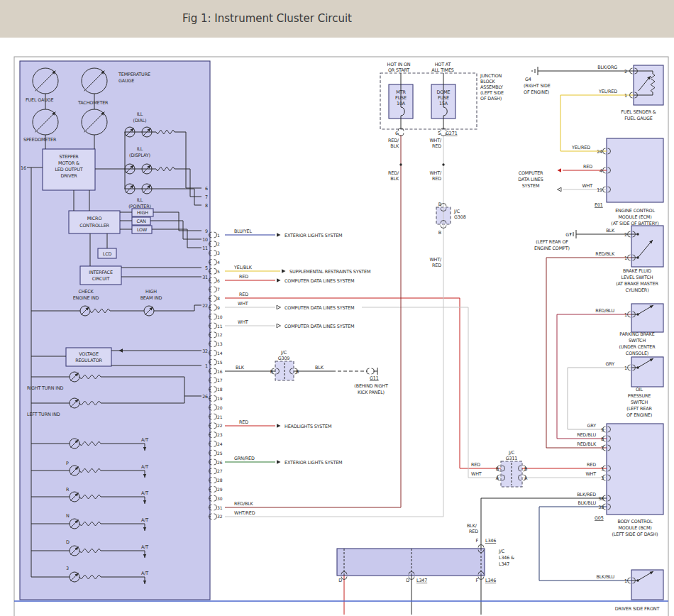  What do you see at coordinates (507, 558) in the screenshot?
I see `diagram-label: L346 &` at bounding box center [507, 558].